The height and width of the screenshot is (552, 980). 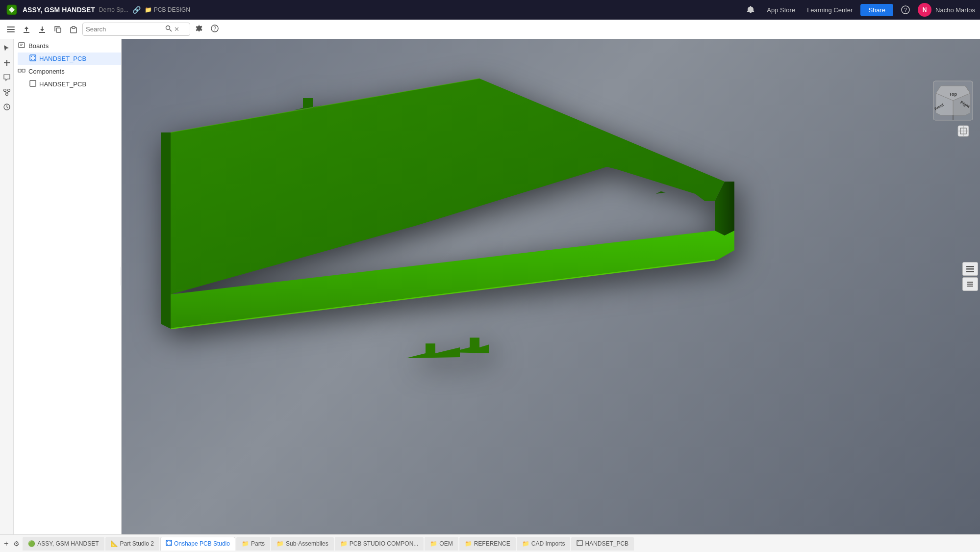 I want to click on header-right-actions: App Store Learning Center Share ? N Nach…, so click(x=859, y=10).